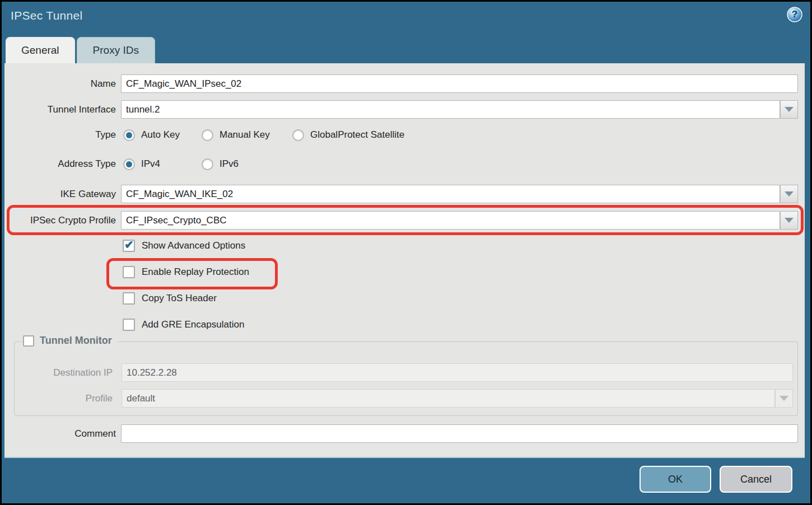 The width and height of the screenshot is (812, 505). What do you see at coordinates (264, 135) in the screenshot?
I see `type-radio-group: Auto Key Manual Key GlobalProtect Satell…` at bounding box center [264, 135].